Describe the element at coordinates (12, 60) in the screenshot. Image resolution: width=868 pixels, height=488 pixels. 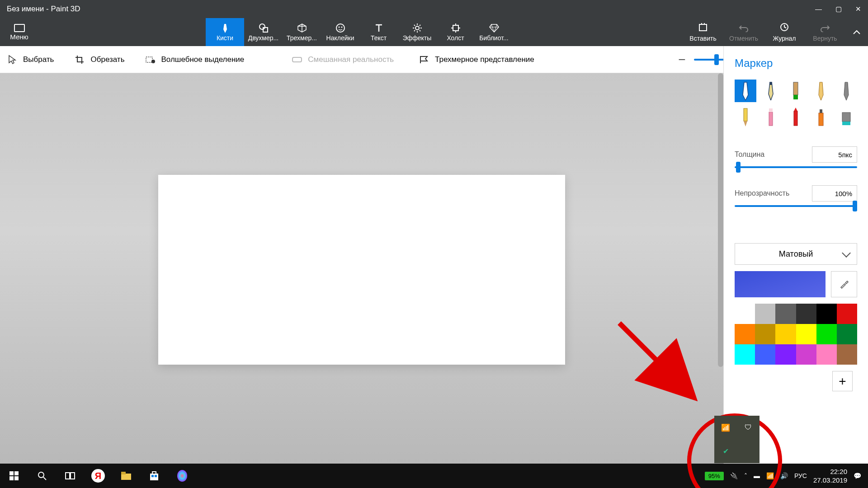
I see `cursor-icon` at that location.